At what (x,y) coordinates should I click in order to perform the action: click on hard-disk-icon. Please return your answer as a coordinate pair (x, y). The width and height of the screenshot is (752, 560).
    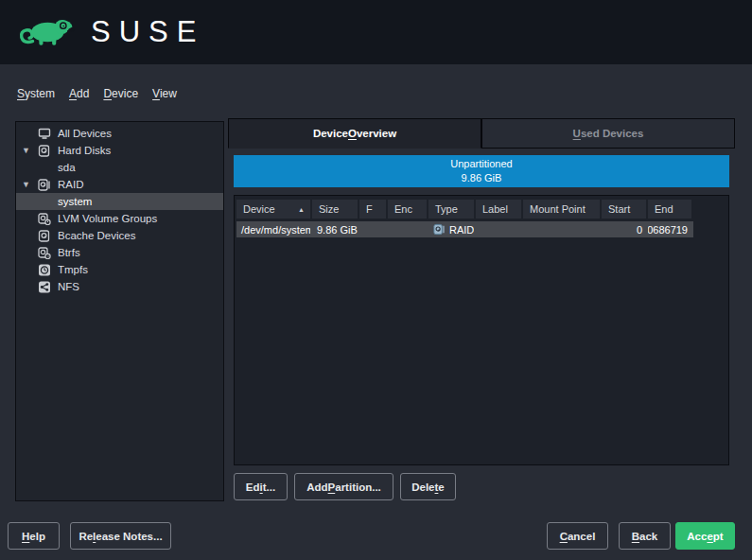
    Looking at the image, I should click on (47, 151).